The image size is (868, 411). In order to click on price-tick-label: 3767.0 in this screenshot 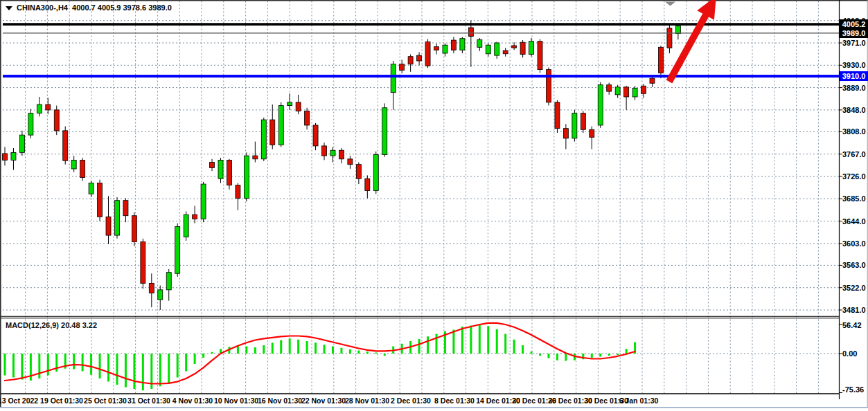, I will do `click(854, 154)`.